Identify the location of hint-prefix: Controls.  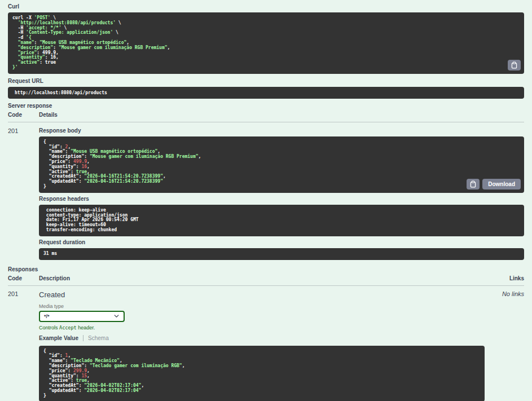
(49, 328).